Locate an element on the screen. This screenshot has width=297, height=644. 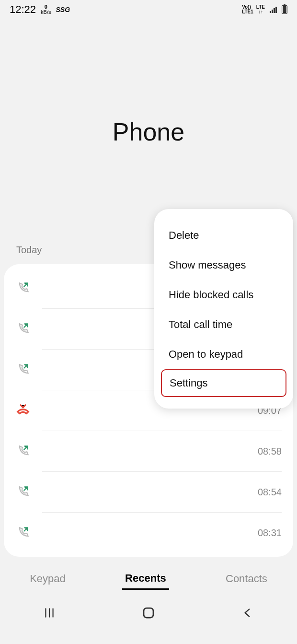
call-row: 08:31 is located at coordinates (148, 533).